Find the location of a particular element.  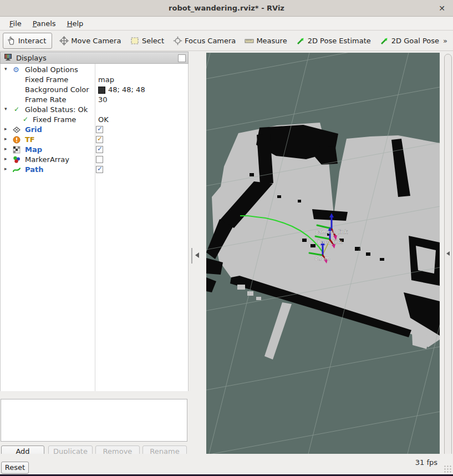

tree-row-global-status: ▾ ✓ Global Status: Ok is located at coordinates (94, 110).